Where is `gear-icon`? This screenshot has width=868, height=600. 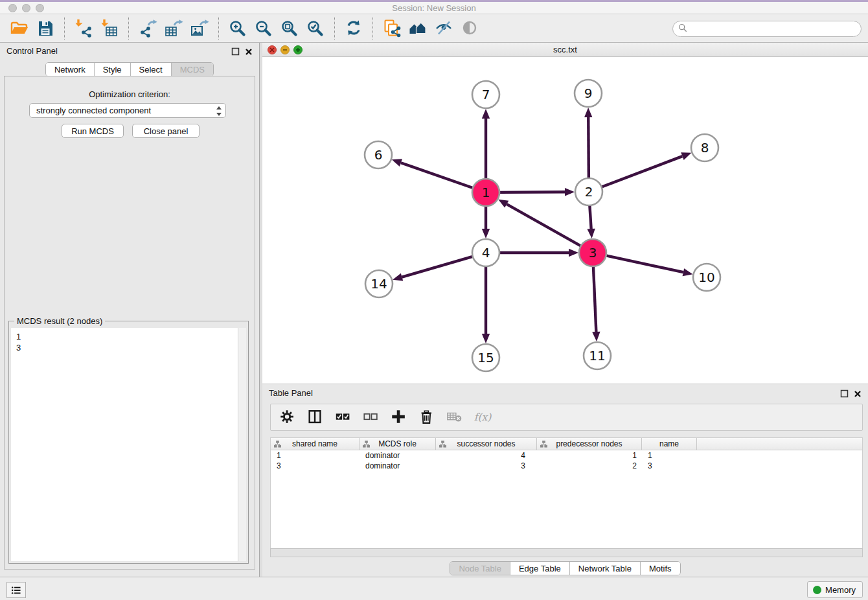
gear-icon is located at coordinates (288, 417).